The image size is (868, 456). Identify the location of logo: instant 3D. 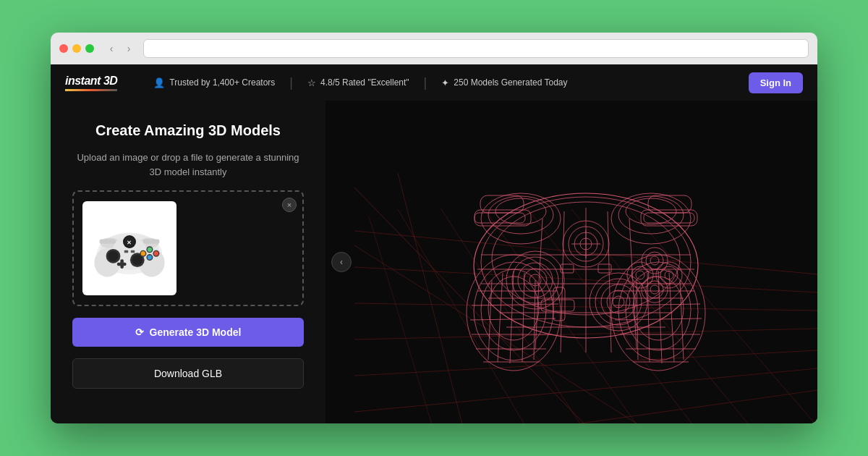
(91, 83).